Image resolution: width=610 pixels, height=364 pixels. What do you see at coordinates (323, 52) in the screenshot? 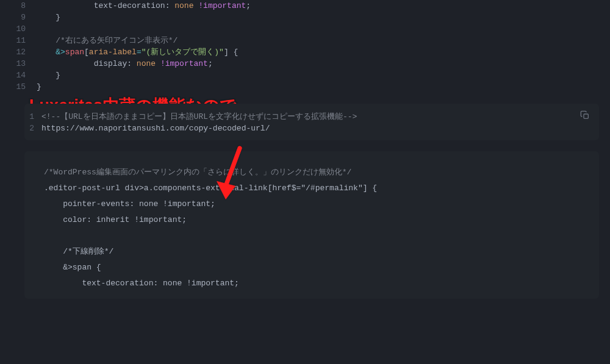
I see `code-line: &>span[aria-label="(新しいタブで開く)"] {` at bounding box center [323, 52].